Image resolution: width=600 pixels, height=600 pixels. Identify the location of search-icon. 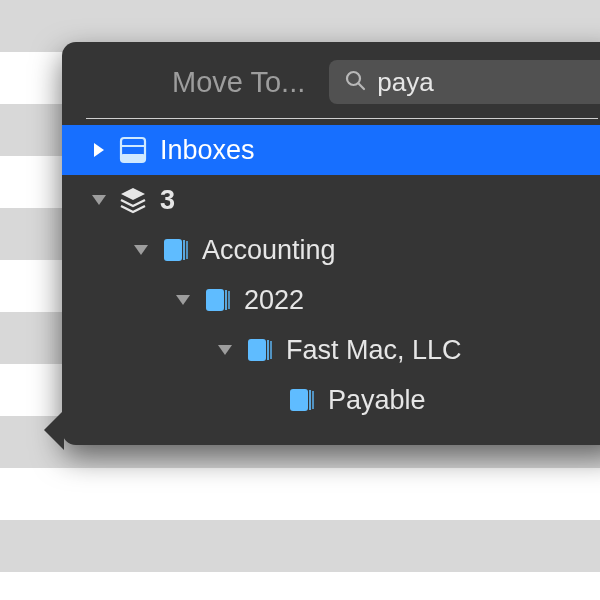
(355, 82).